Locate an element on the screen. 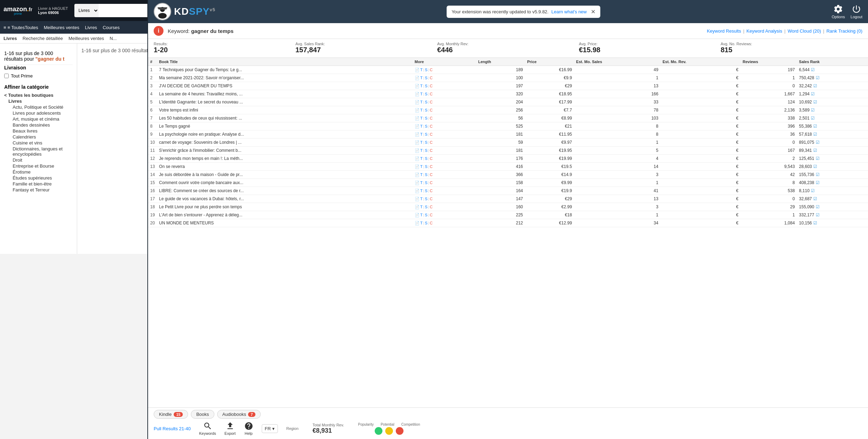 This screenshot has height=439, width=868. cat-meilleures: Meilleures ventes is located at coordinates (86, 39).